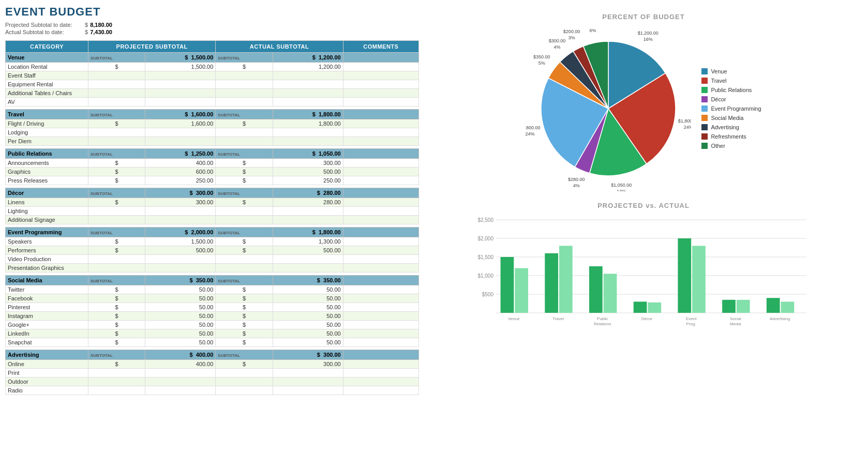  What do you see at coordinates (212, 12) in the screenshot?
I see `page-title: EVENT BUDGET` at bounding box center [212, 12].